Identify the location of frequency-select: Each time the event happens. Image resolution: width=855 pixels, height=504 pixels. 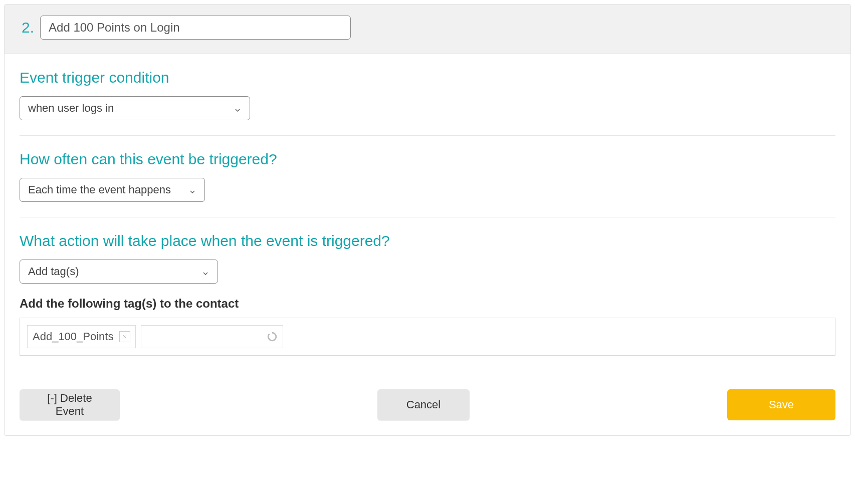
(112, 190).